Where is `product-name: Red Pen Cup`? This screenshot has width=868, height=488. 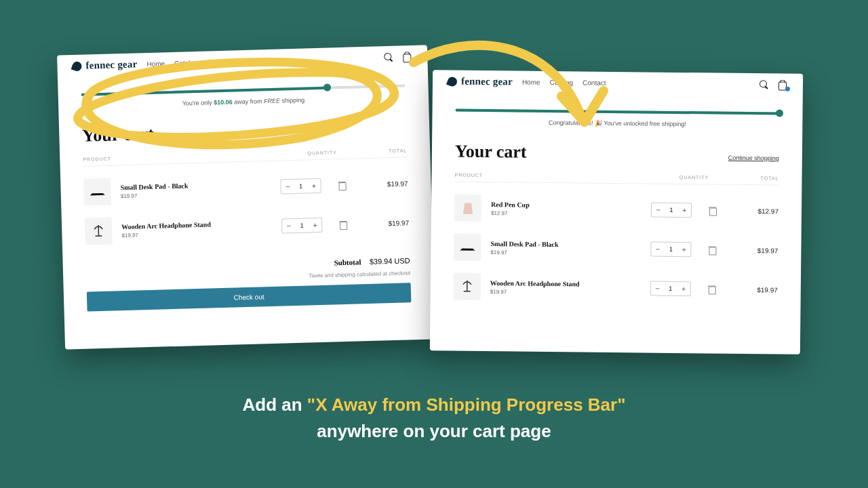
product-name: Red Pen Cup is located at coordinates (566, 205).